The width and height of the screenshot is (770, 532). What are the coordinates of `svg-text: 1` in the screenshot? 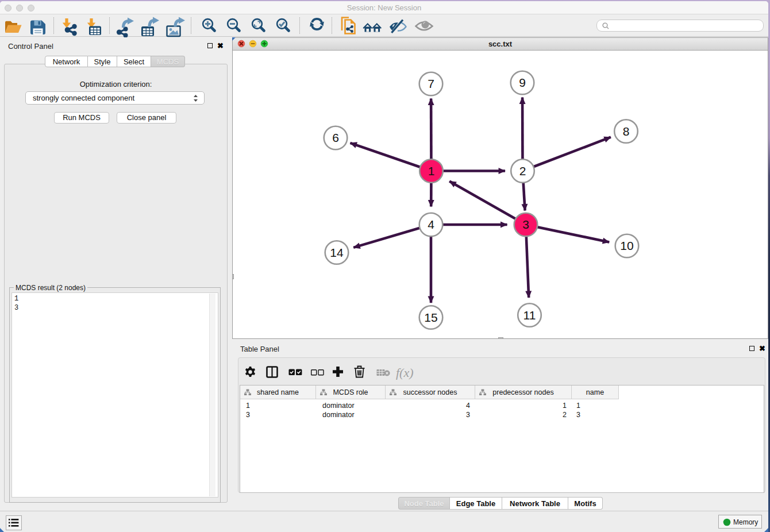 It's located at (432, 171).